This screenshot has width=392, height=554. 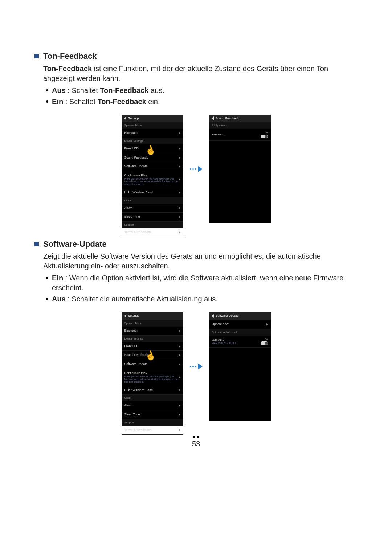 I want to click on section-desc: Zeigt die aktuelle Software Version des …, so click(x=182, y=261).